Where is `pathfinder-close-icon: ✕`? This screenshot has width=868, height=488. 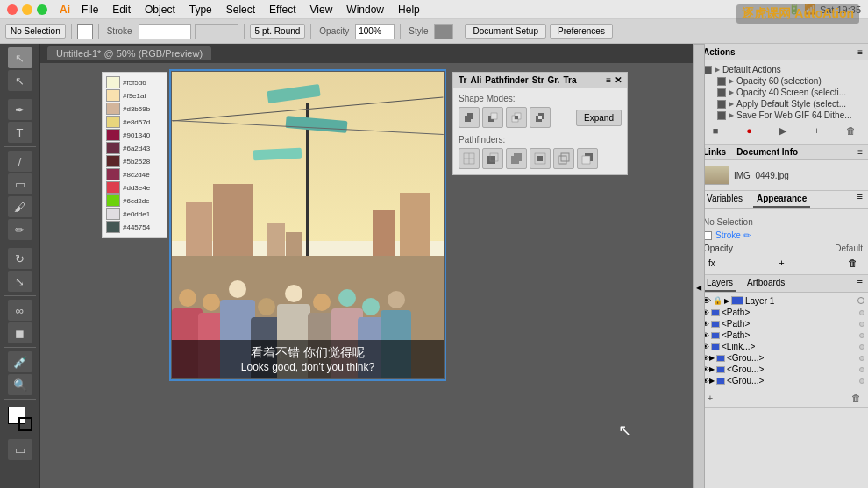 pathfinder-close-icon: ✕ is located at coordinates (618, 81).